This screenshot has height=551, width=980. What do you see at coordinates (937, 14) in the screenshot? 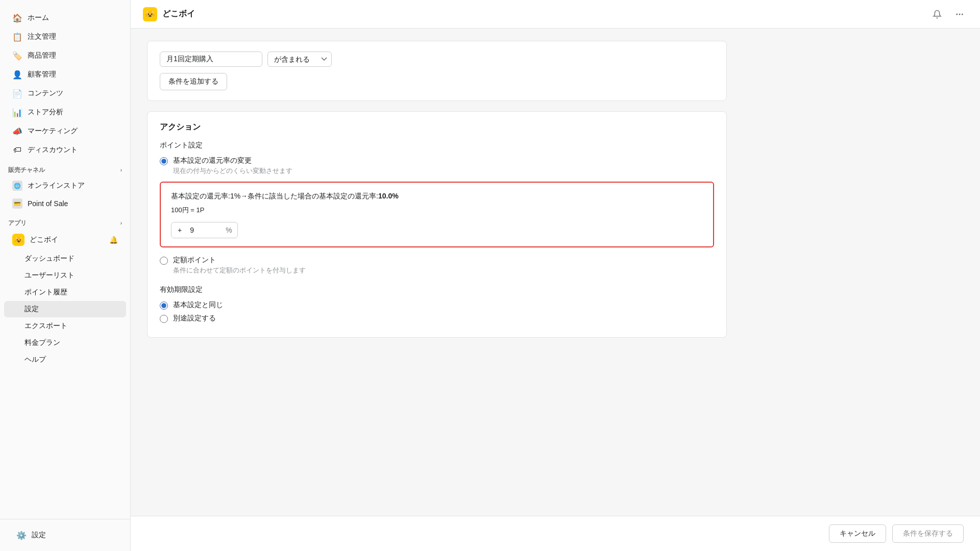
I see `bell-button` at bounding box center [937, 14].